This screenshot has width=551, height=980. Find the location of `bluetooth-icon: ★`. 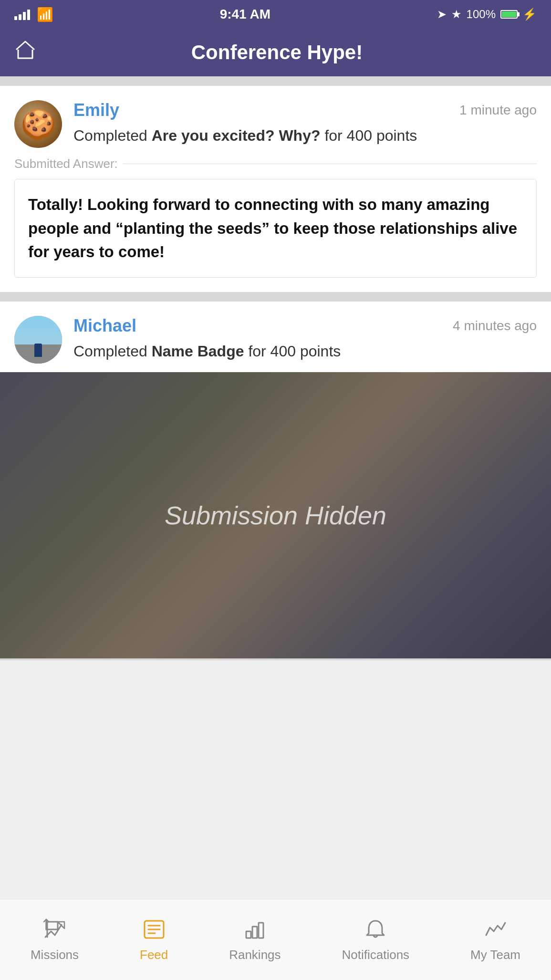

bluetooth-icon: ★ is located at coordinates (457, 14).